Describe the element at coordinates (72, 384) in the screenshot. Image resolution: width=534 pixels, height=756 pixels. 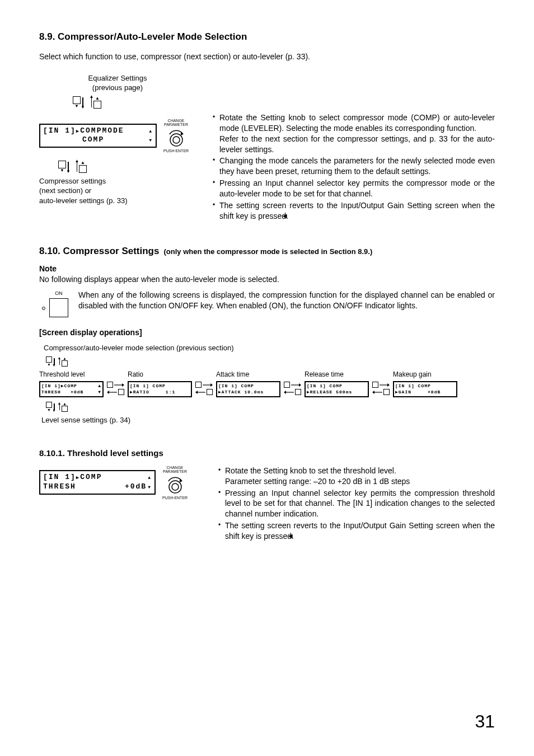
I see `flow-lcd: Threshold level[IN 1]▶COMPTHRESH +0dB` at that location.